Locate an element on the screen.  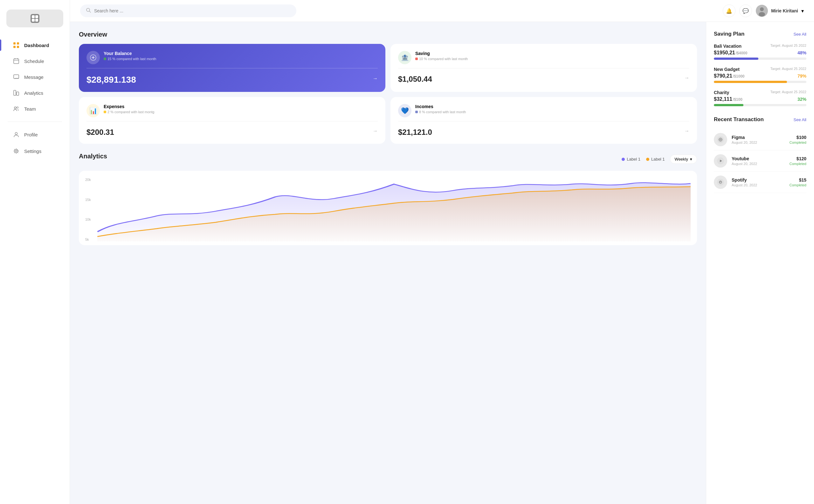
transaction-figma-info: Figma August 20, 2022 is located at coordinates (744, 139).